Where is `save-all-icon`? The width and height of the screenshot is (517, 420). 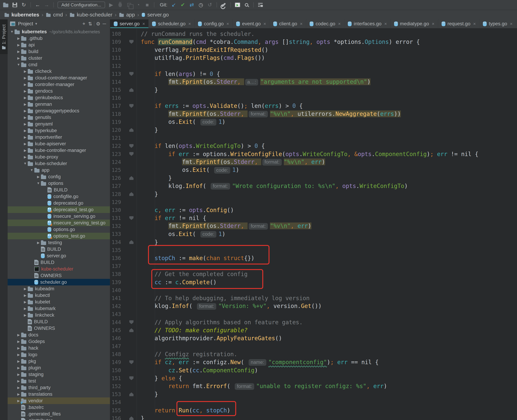
save-all-icon is located at coordinates (15, 5).